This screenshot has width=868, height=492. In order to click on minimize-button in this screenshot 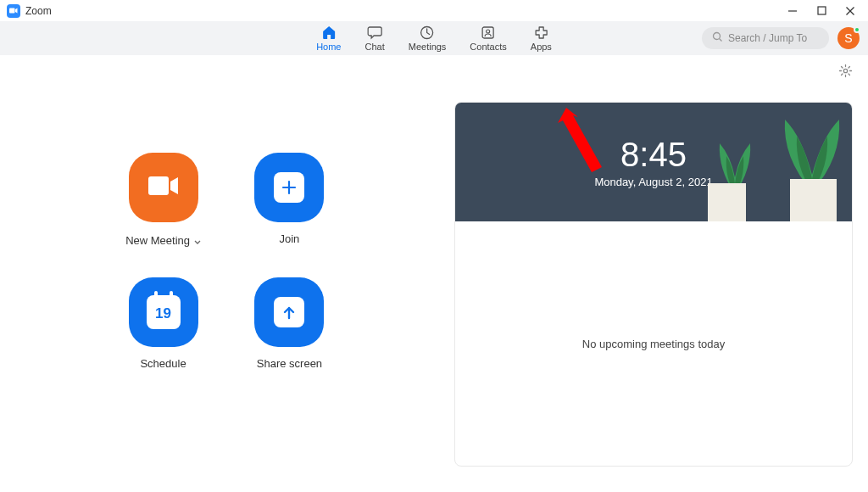, I will do `click(793, 11)`.